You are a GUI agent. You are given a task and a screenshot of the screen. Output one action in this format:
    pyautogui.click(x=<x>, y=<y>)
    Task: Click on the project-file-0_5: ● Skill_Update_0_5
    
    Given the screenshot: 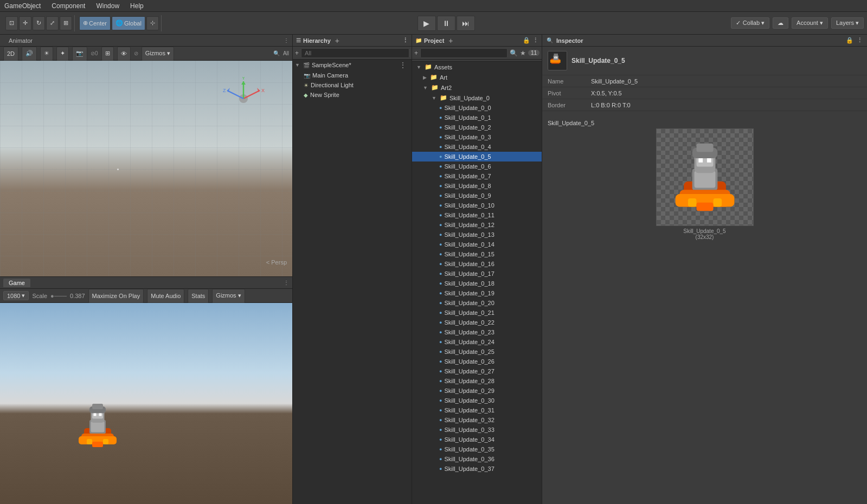 What is the action you would take?
    pyautogui.click(x=477, y=157)
    